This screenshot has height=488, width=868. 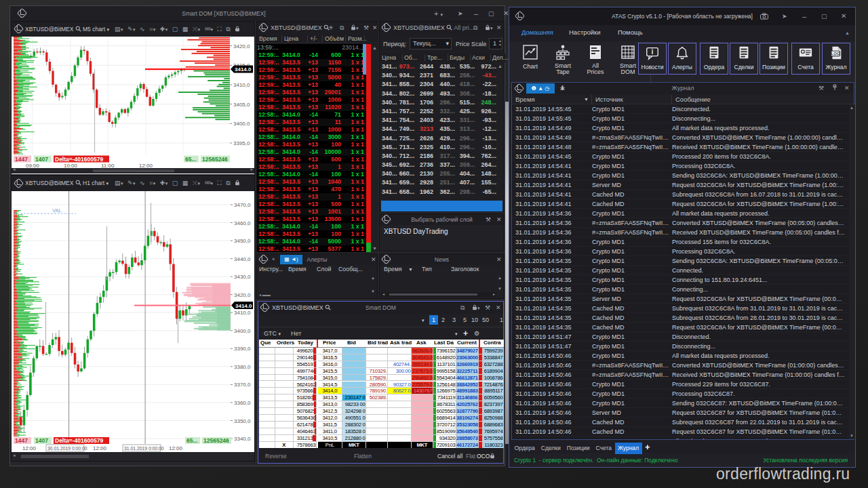 I want to click on svg-text: 3360,0, so click(x=243, y=403).